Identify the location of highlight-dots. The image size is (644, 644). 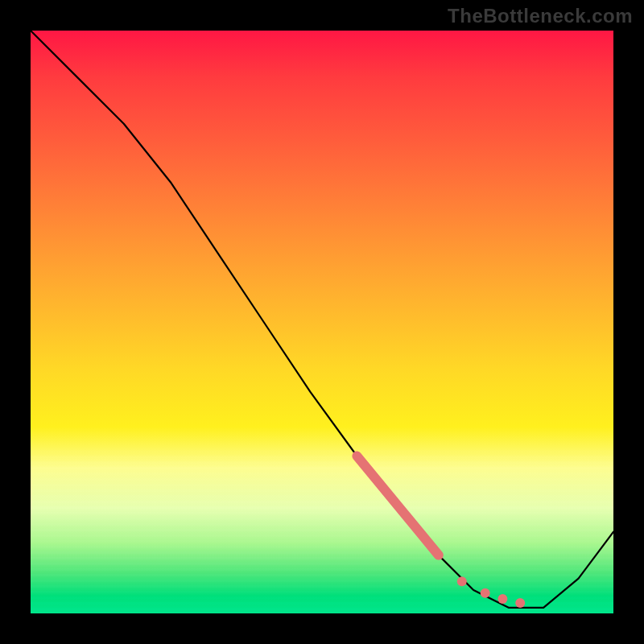
(491, 592).